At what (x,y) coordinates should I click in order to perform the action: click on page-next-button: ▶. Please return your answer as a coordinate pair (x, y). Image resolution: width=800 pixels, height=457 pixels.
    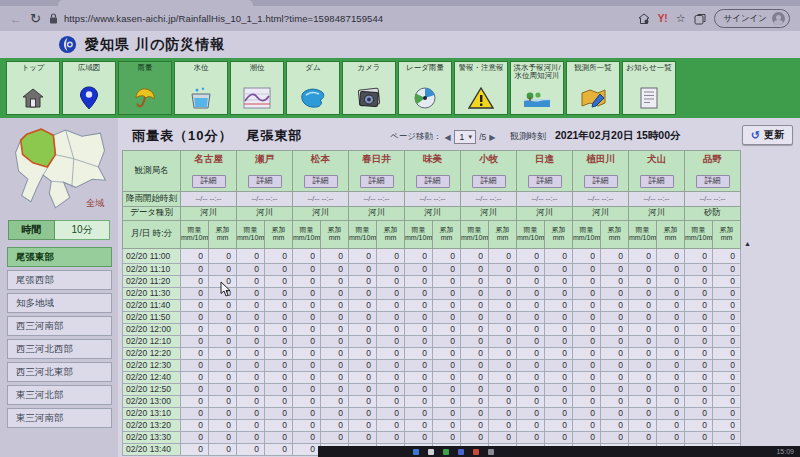
    Looking at the image, I should click on (492, 138).